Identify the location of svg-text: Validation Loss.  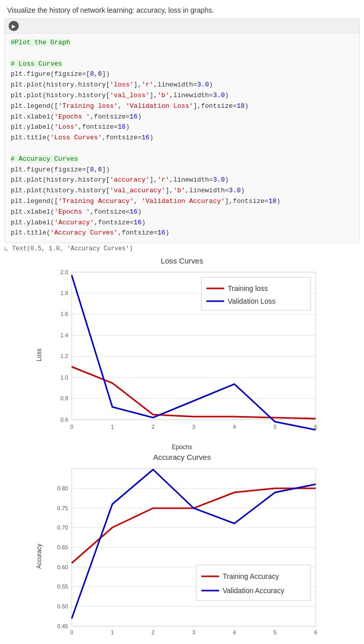
(252, 301).